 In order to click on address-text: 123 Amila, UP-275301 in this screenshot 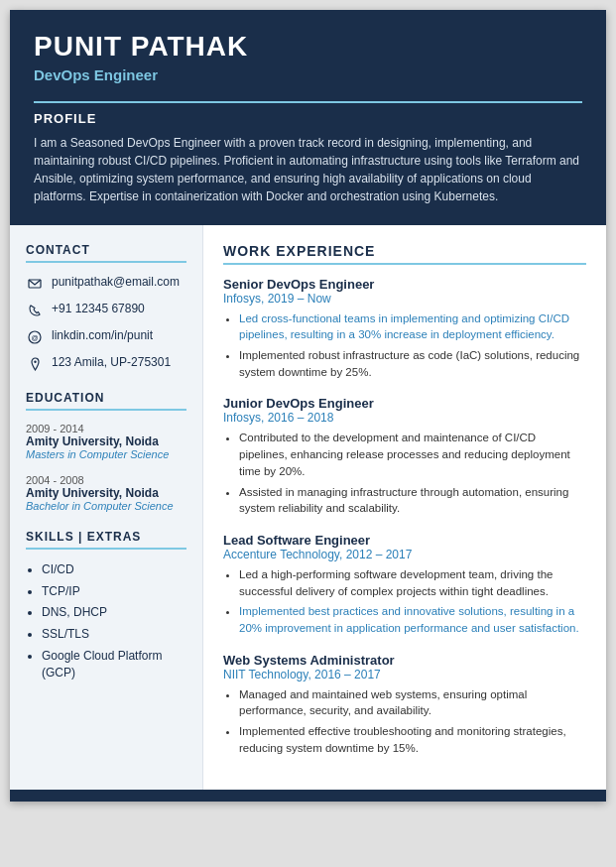, I will do `click(111, 362)`.